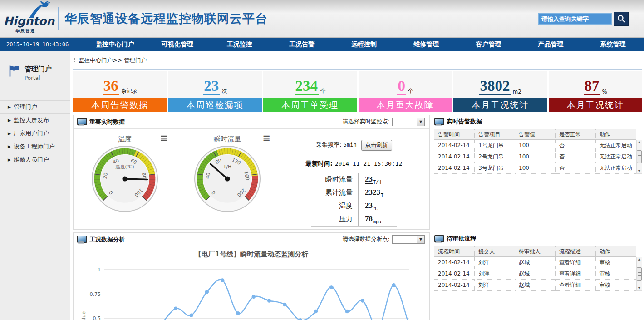 The height and width of the screenshot is (320, 644). What do you see at coordinates (215, 84) in the screenshot?
I see `stat-card-value-area: 23次` at bounding box center [215, 84].